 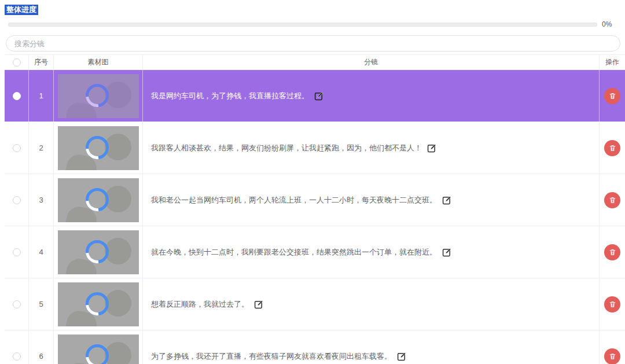 I want to click on storyboard-text: 我和老公一起当网约车司机，两个人轮流上班，一人十二小时，每天夜晚十二点交班。, so click(x=294, y=200).